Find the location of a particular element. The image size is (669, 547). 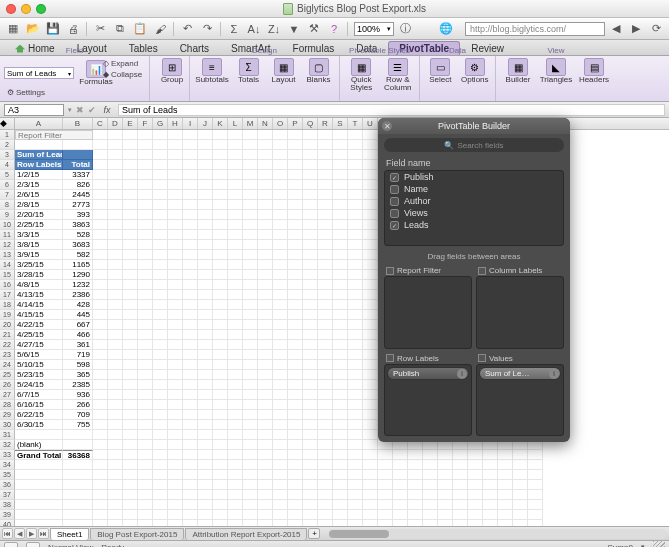

col-header: J is located at coordinates (206, 124).